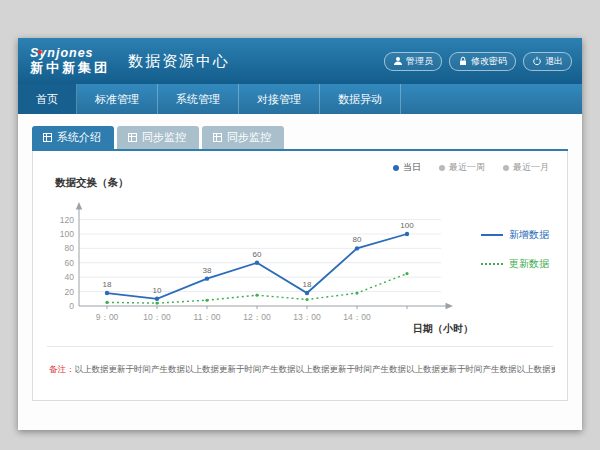 The width and height of the screenshot is (600, 450). I want to click on footnote: 备注：以上数据更新于时间产生数据以上数据更新于时间产生数据以上数据更新于时间产生…, so click(300, 366).